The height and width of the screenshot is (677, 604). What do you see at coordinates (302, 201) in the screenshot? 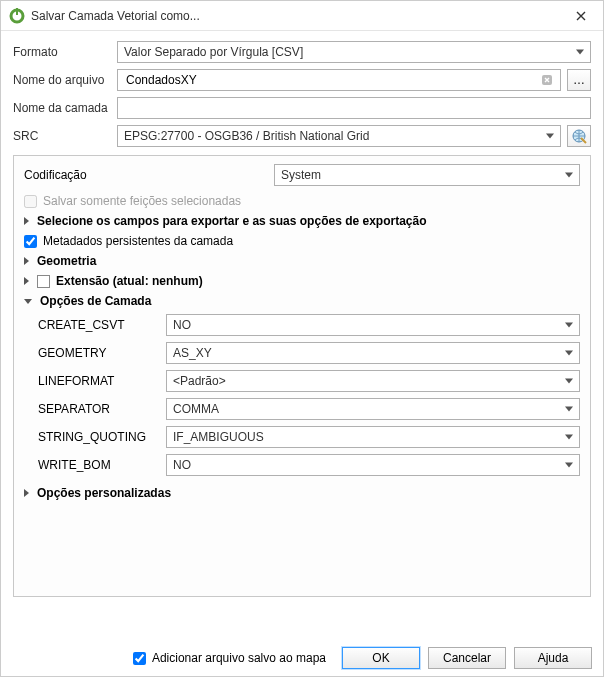
I see `selected-only-row: Salvar somente feições selecionadas` at bounding box center [302, 201].